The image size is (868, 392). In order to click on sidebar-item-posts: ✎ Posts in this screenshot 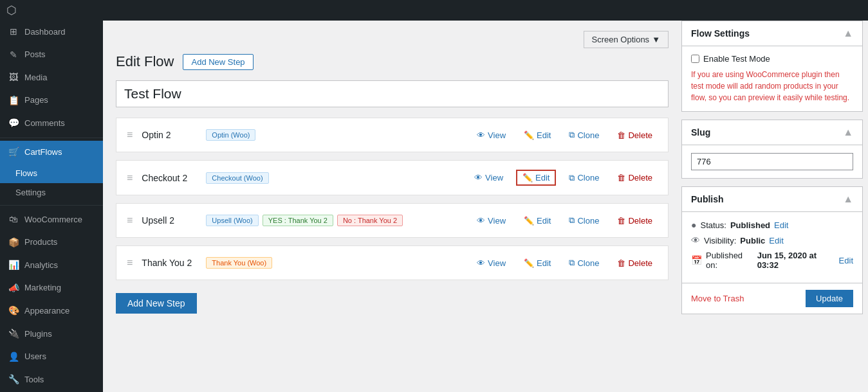, I will do `click(51, 55)`.